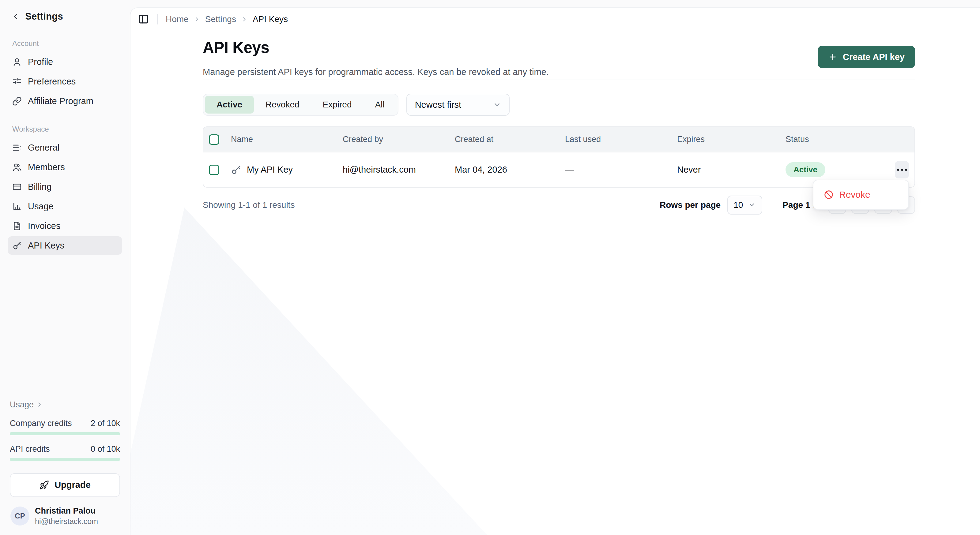  Describe the element at coordinates (214, 170) in the screenshot. I see `row-checkbox` at that location.